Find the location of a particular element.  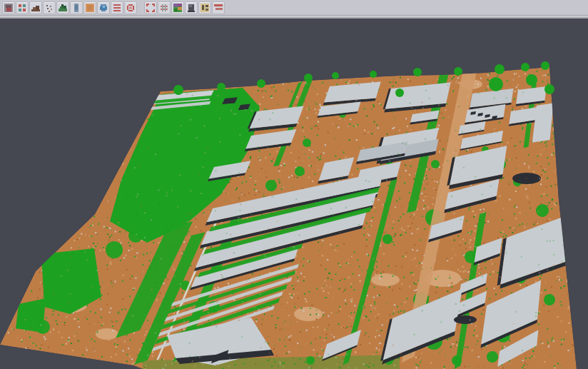

toolbar-button-rotate-view is located at coordinates (9, 8).